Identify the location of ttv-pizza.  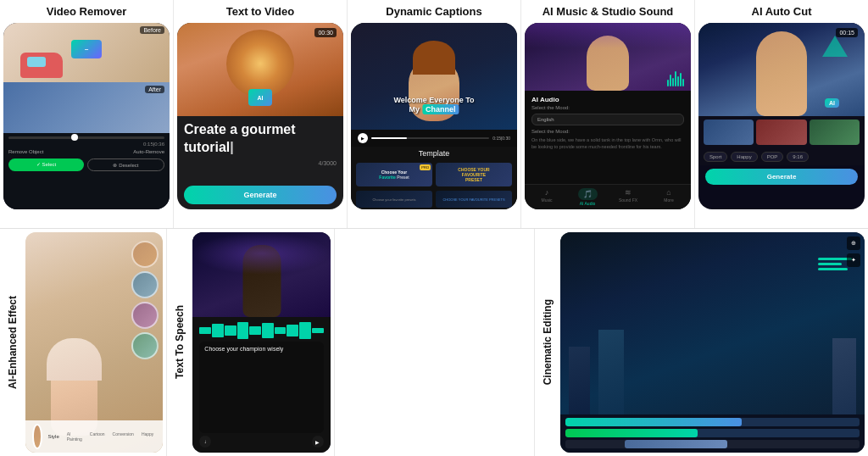
(260, 64).